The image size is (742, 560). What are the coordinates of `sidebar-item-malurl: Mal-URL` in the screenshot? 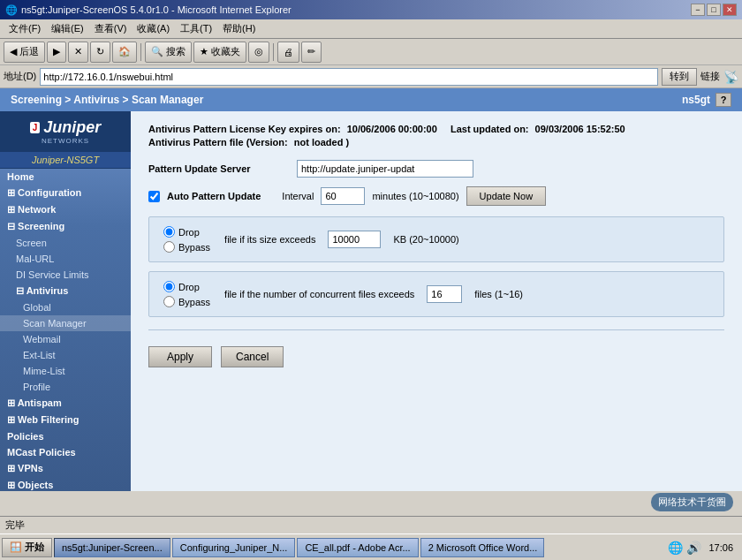 It's located at (65, 259).